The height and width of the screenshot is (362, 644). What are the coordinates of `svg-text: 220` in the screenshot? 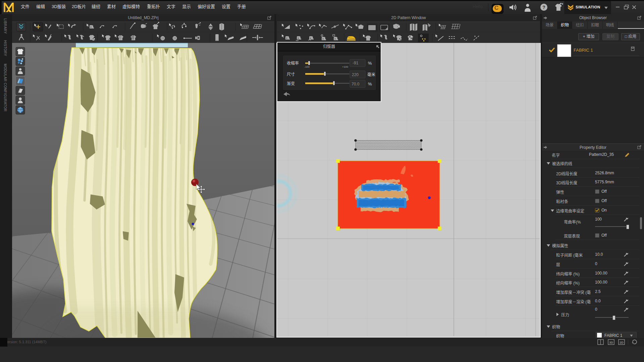 It's located at (355, 75).